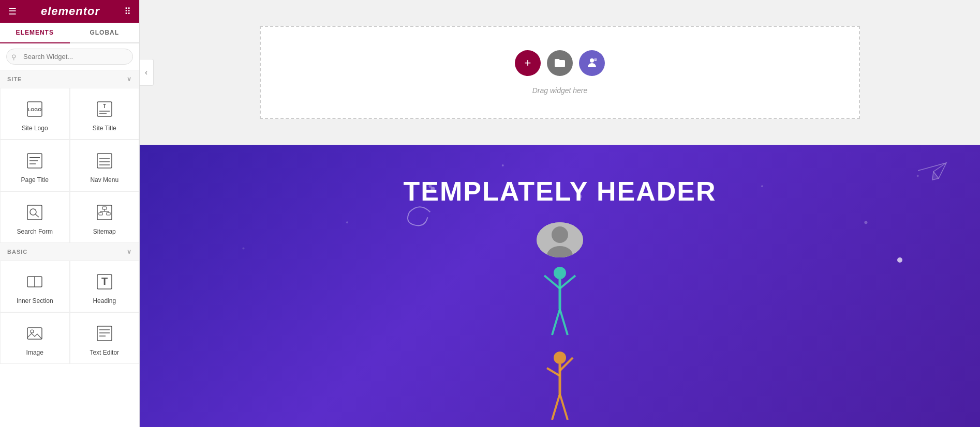  I want to click on section-label-site: SITE ∨, so click(69, 79).